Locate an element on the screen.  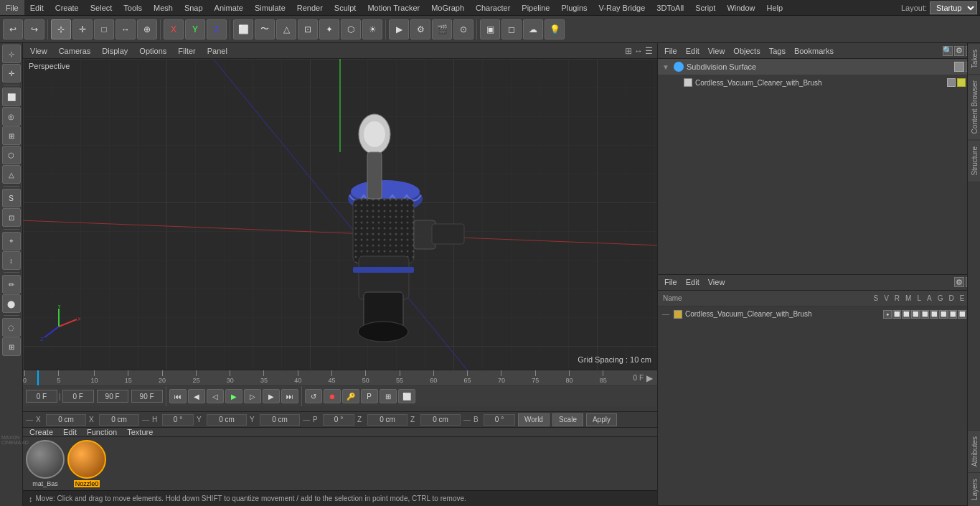
p-rot-input is located at coordinates (339, 420).